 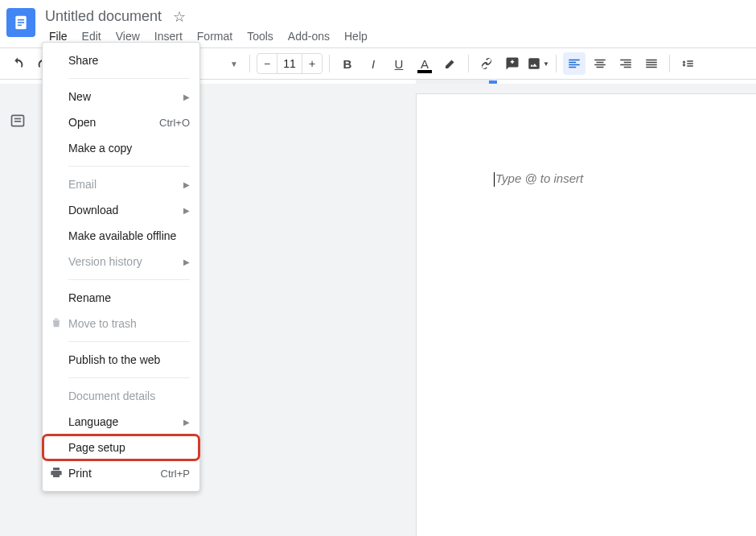 What do you see at coordinates (651, 64) in the screenshot?
I see `align-justify-button` at bounding box center [651, 64].